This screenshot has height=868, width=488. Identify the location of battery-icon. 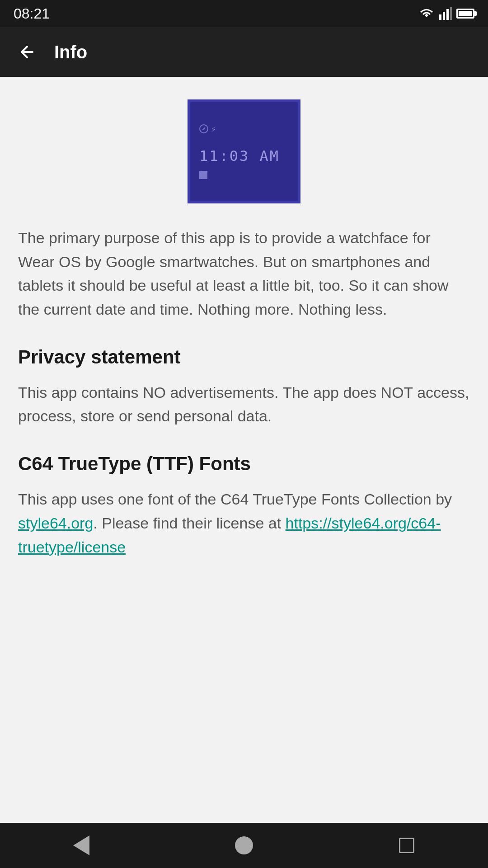
(465, 14).